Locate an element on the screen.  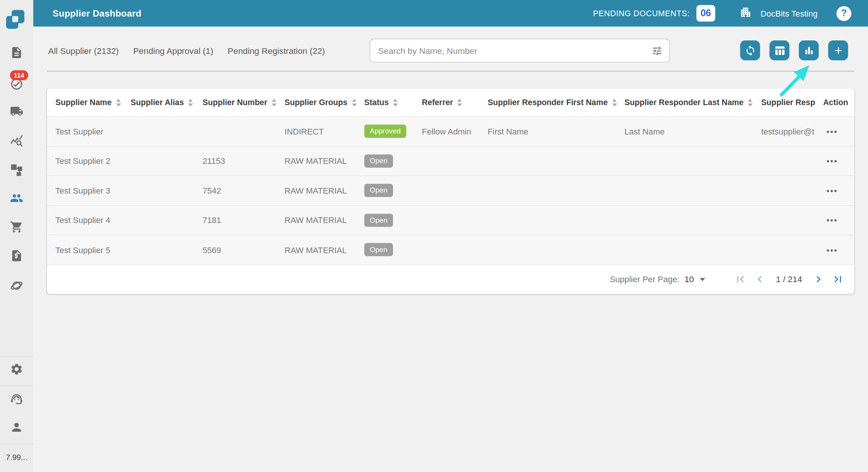
cell-responder_email: testsupplier@t is located at coordinates (792, 131).